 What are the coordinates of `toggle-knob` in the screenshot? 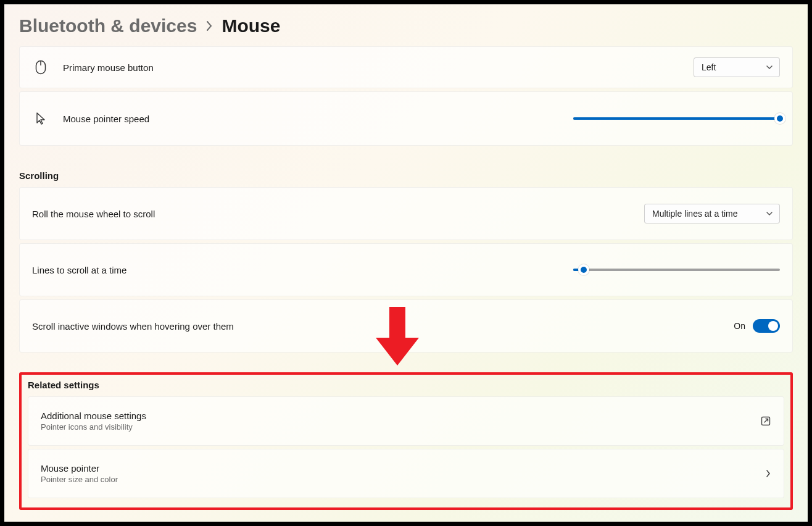 It's located at (773, 326).